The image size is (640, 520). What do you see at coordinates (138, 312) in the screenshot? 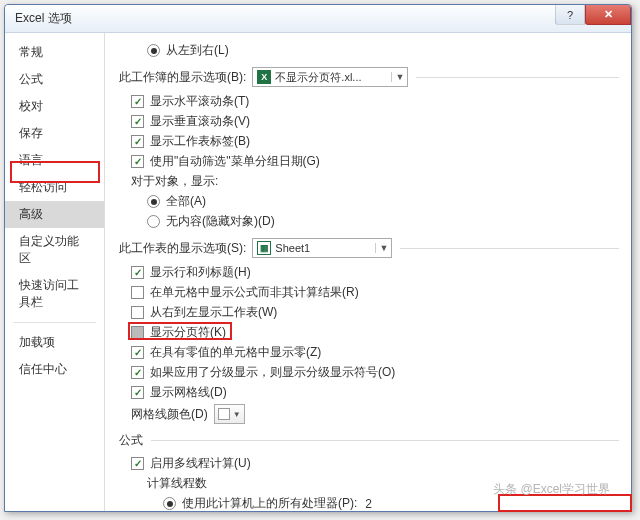
I see `chk-rtl` at bounding box center [138, 312].